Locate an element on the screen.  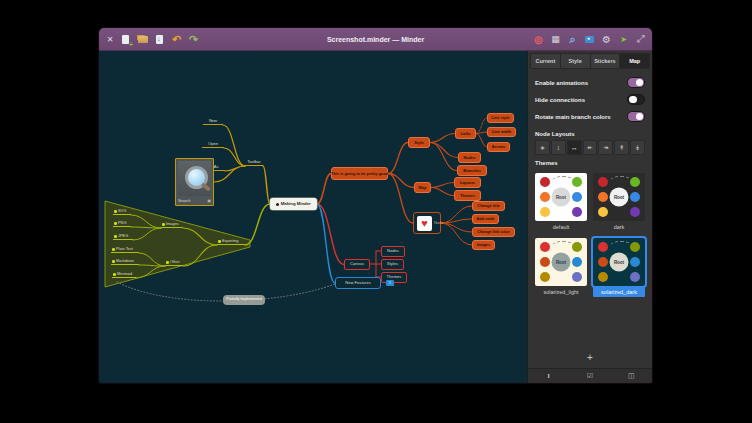
layout-downwards-button: ↡ is located at coordinates (638, 148).